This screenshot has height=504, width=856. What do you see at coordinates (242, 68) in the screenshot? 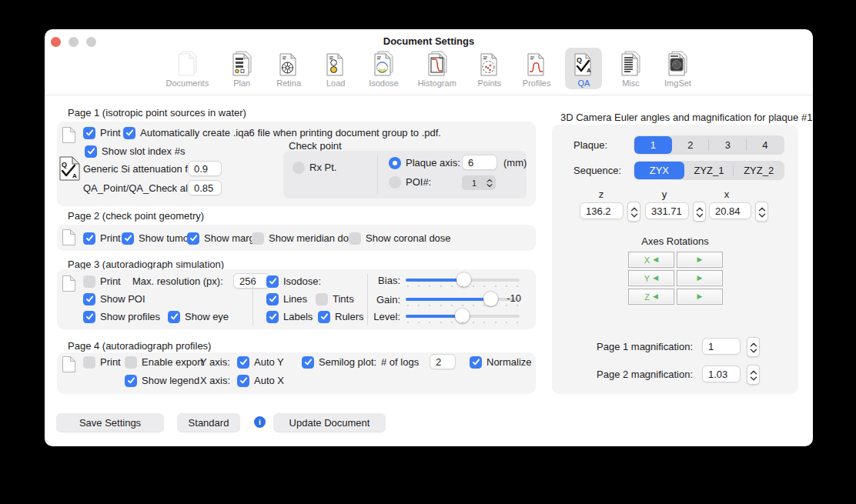
I see `toolbar-item-plan: Plan` at bounding box center [242, 68].